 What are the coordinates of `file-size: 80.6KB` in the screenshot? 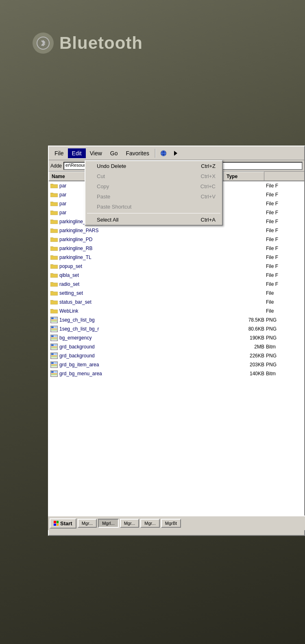 It's located at (248, 329).